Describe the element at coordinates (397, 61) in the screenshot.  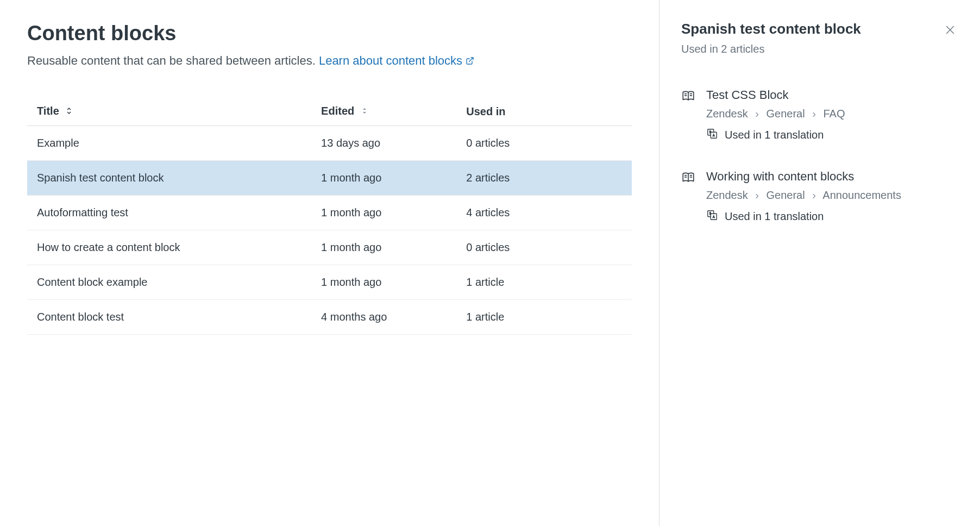
I see `learn-link: Learn about content blocks` at that location.